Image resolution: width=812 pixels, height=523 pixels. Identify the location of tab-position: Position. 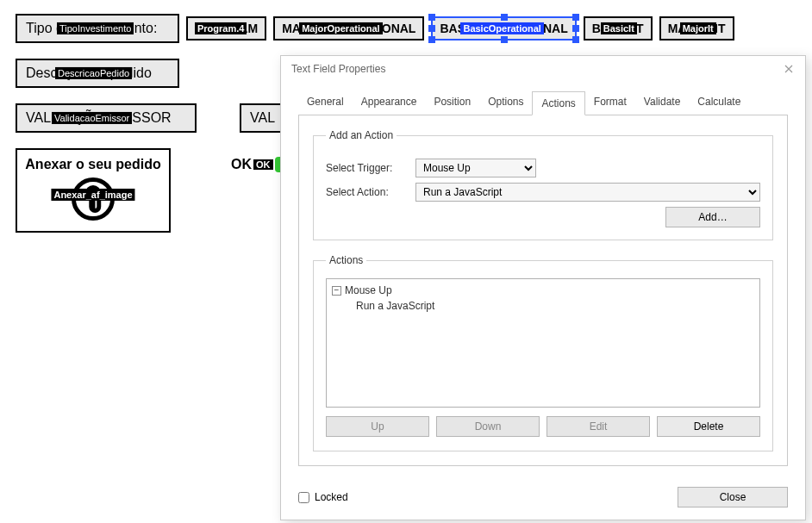
(452, 103).